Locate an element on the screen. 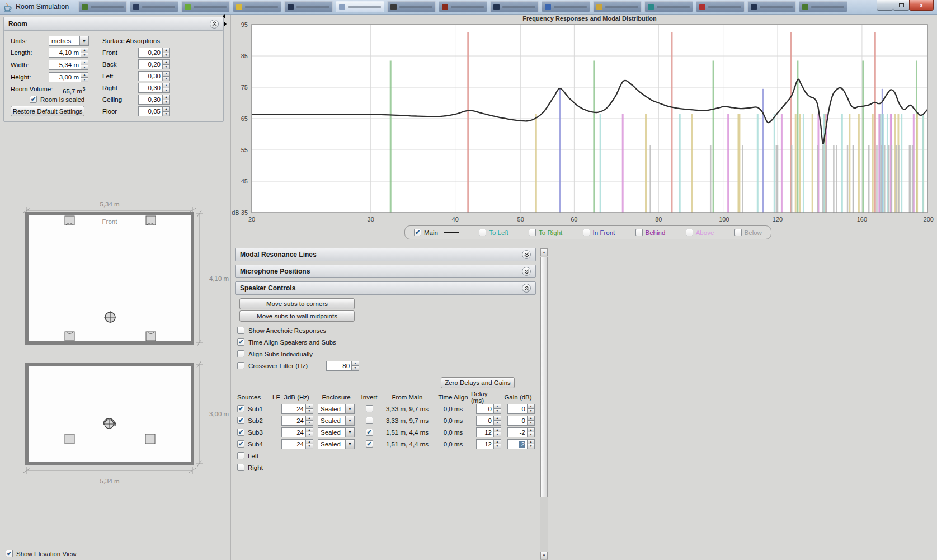  speaker-option-checkbox: ✔ is located at coordinates (241, 342).